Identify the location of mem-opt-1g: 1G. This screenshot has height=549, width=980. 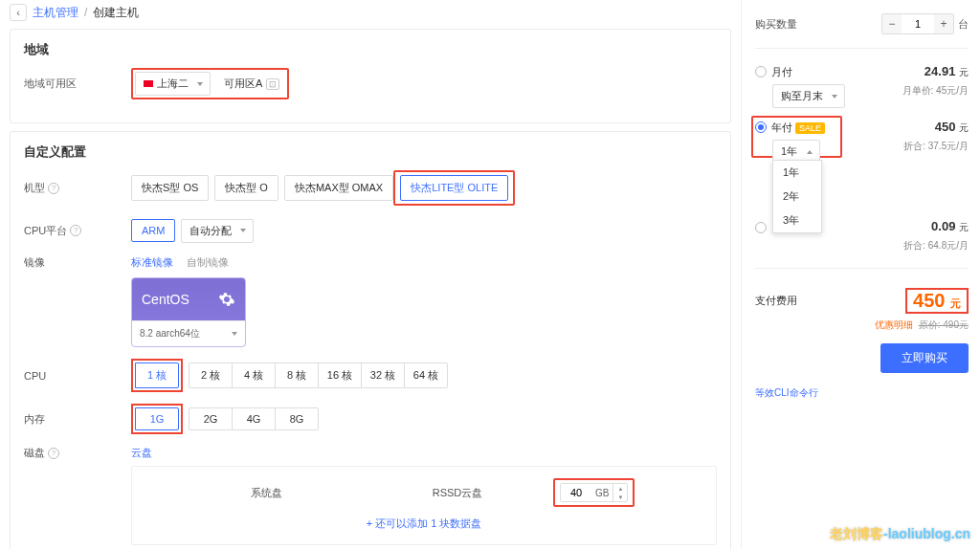
(157, 419).